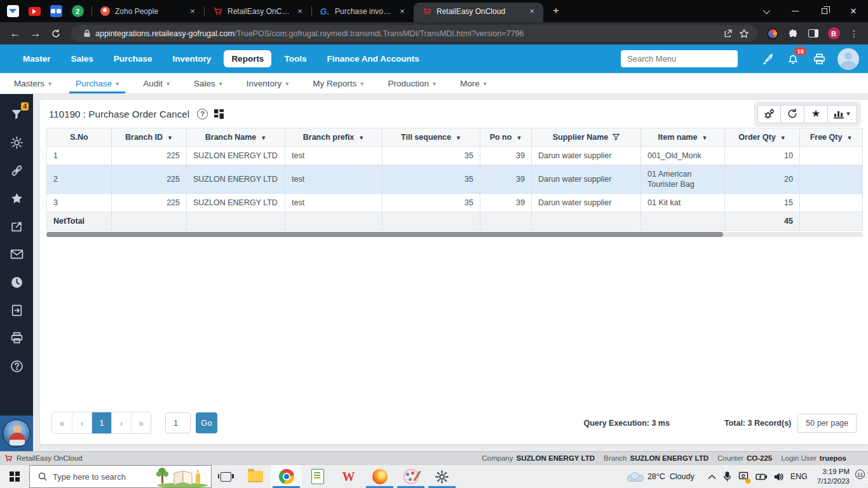  What do you see at coordinates (455, 156) in the screenshot?
I see `table-row: 1225SUZLON ENERGY LTDtest3539Darun water…` at bounding box center [455, 156].